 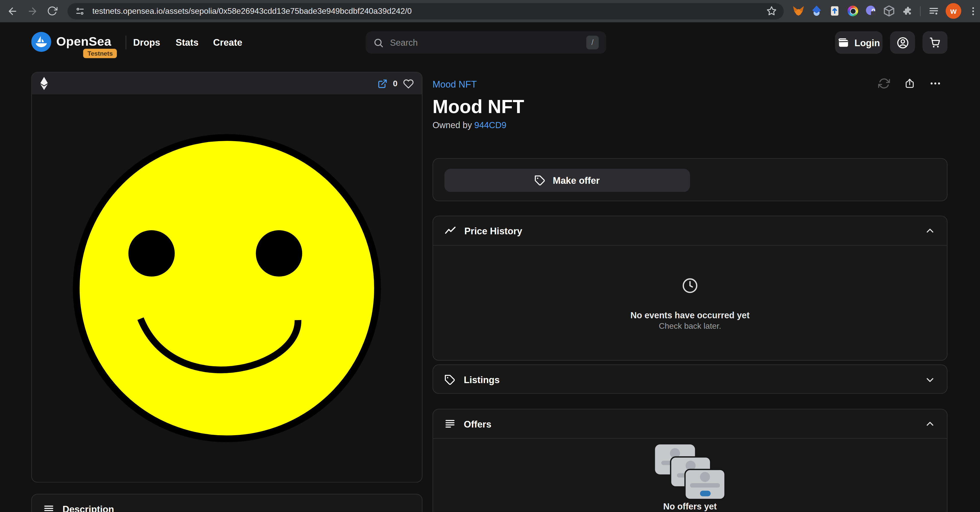 I want to click on opensea-ship-icon, so click(x=41, y=42).